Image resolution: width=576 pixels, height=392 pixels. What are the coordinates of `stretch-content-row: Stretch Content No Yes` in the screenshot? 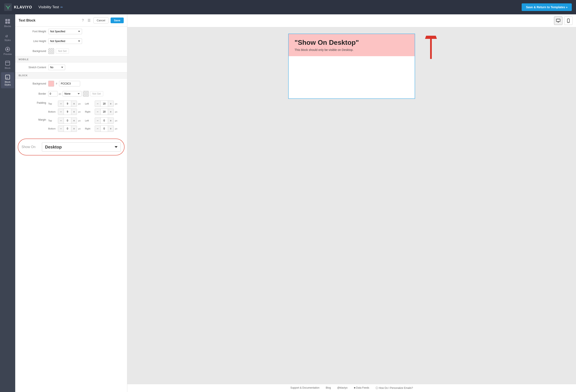 It's located at (71, 67).